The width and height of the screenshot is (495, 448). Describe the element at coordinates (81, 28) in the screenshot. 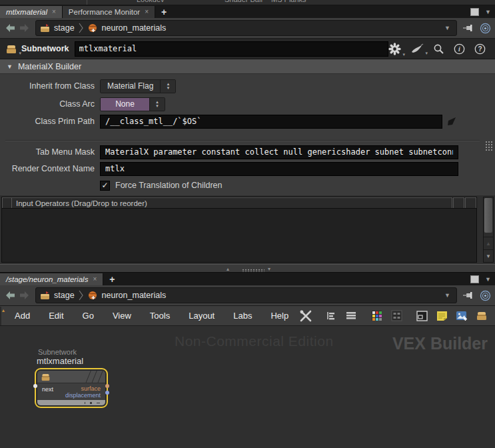

I see `path-separator-icon` at that location.